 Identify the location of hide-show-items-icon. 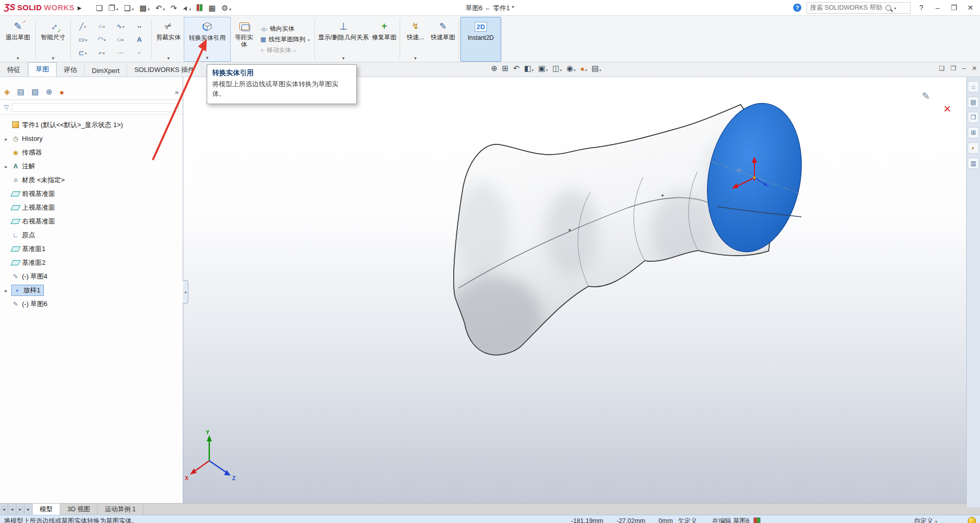
(571, 68).